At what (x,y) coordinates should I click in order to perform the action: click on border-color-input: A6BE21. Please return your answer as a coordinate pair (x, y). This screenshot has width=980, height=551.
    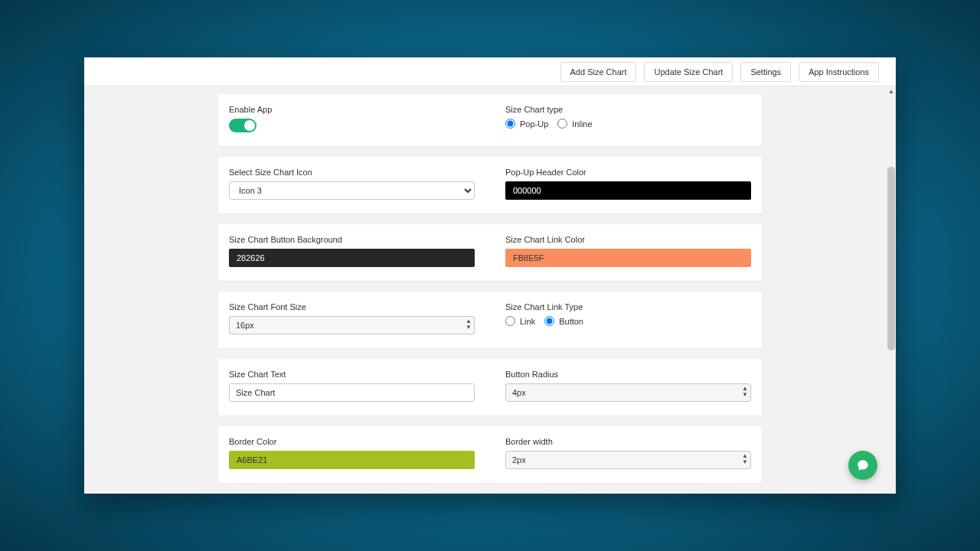
    Looking at the image, I should click on (352, 460).